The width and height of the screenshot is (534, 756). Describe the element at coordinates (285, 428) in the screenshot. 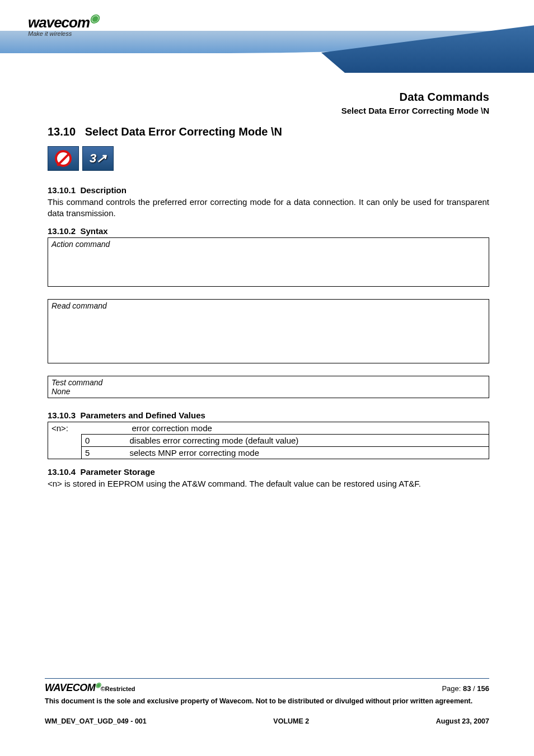

I see `param-desc-cell: error correction mode` at that location.